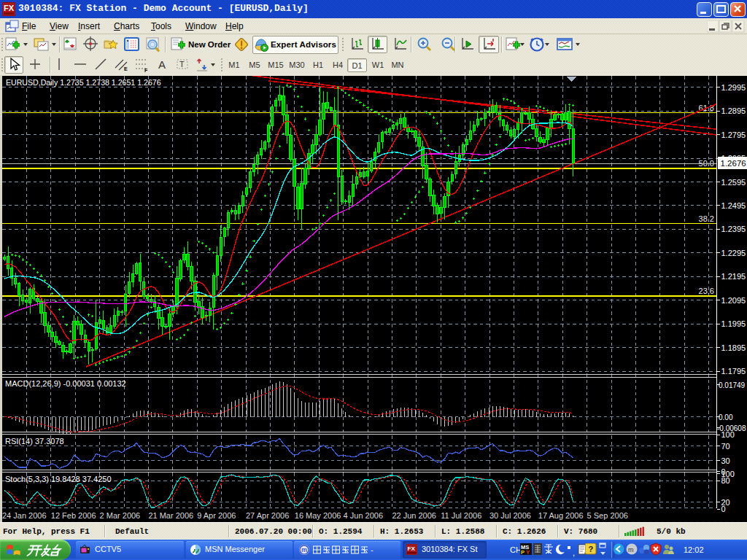  I want to click on svg-text: 12 Feb 2006, so click(74, 516).